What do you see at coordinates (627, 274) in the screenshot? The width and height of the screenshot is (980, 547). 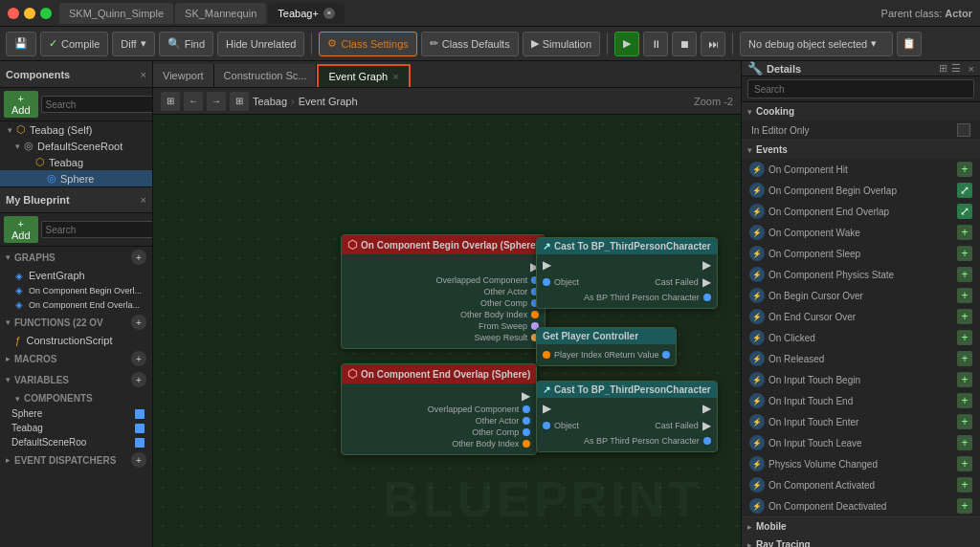 I see `node-cast-begin: ↗ Cast To BP_ThirdPersonCharacter ▶▶ Obj…` at bounding box center [627, 274].